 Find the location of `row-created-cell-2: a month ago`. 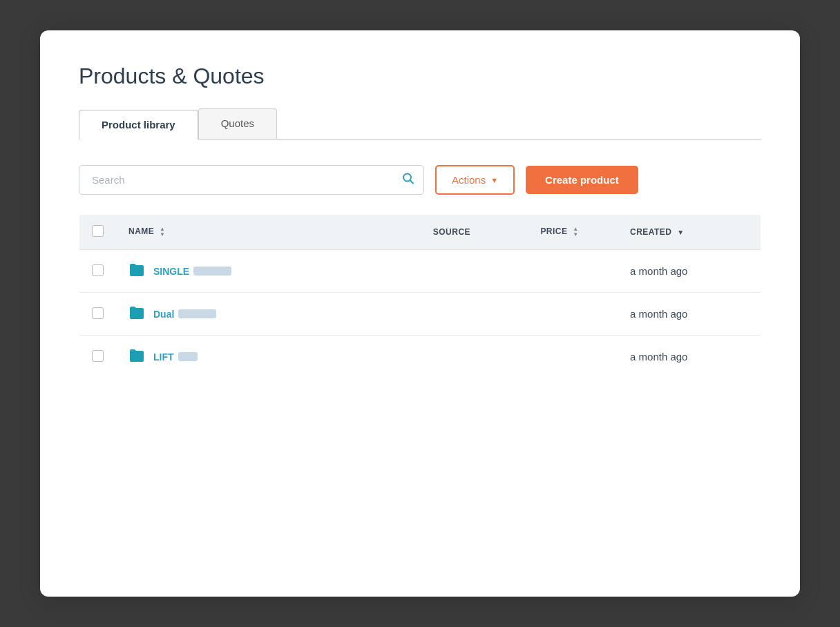

row-created-cell-2: a month ago is located at coordinates (689, 314).